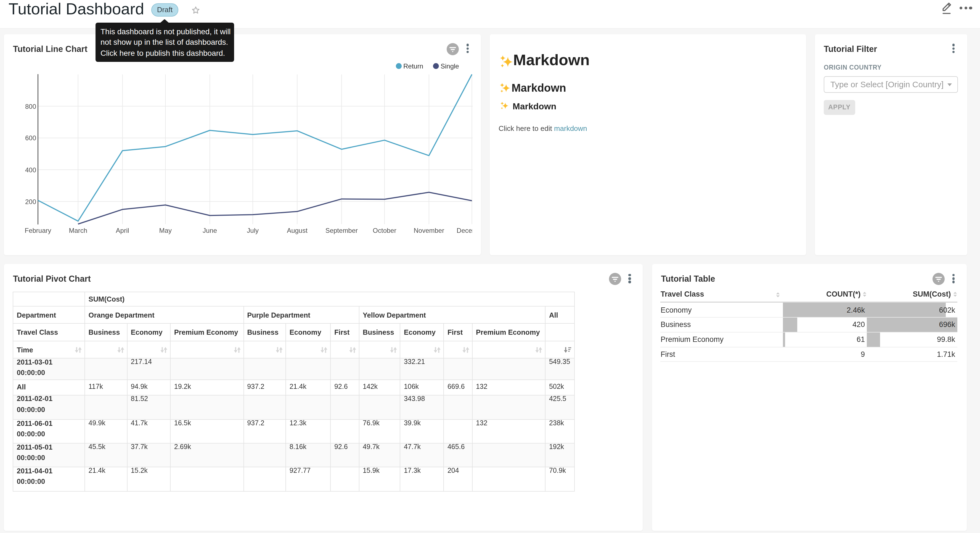 The width and height of the screenshot is (980, 533). Describe the element at coordinates (78, 231) in the screenshot. I see `svg-text: March` at that location.